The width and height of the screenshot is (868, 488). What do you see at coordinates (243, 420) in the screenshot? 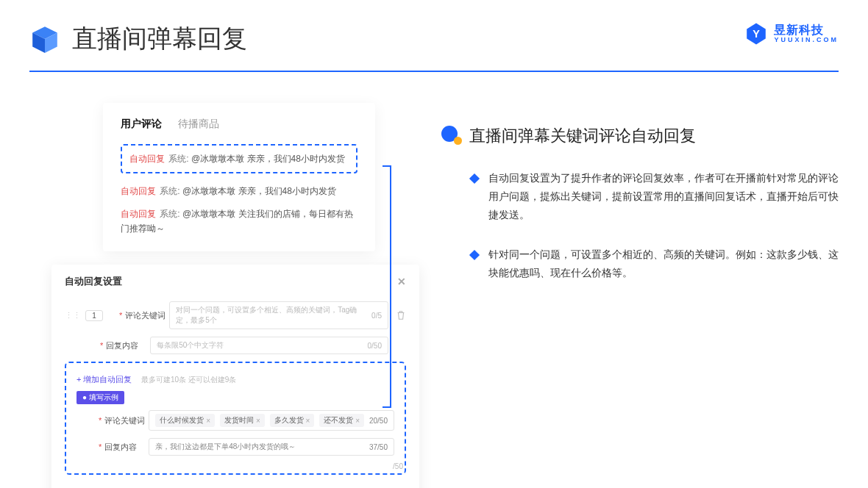
I see `tag-chip: 发货时间×` at bounding box center [243, 420].